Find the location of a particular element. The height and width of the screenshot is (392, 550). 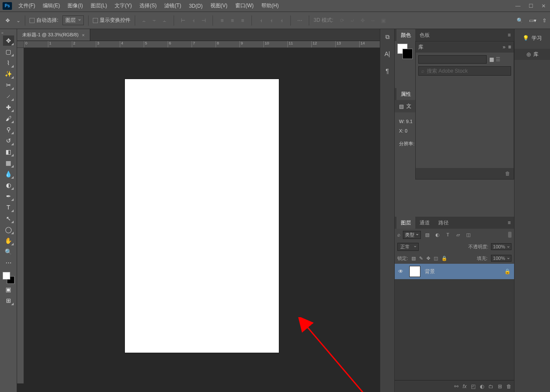

clone-stamp-tool: ⚲ is located at coordinates (9, 130).